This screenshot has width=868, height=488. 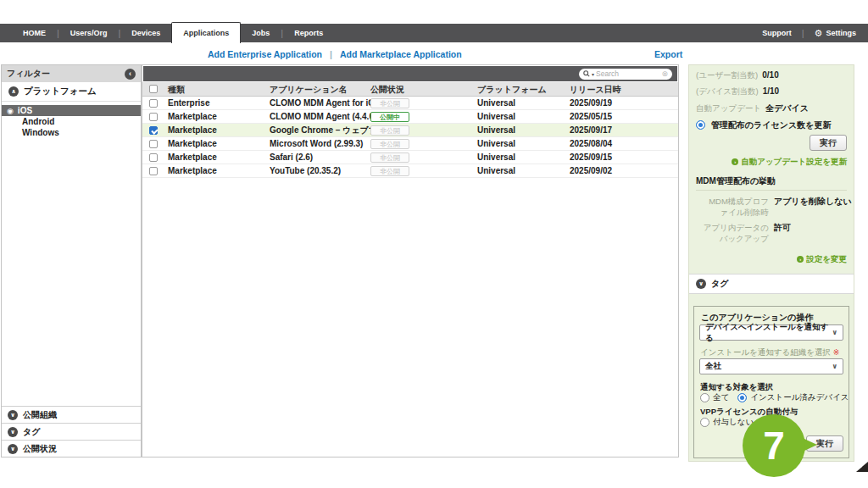 I want to click on auto-update-settings-link: ›自動アップデート設定を更新, so click(x=789, y=163).